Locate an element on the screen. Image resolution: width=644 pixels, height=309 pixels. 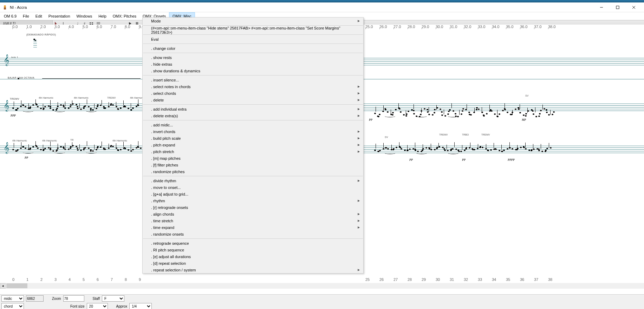
dropdown-item: . insert silence... is located at coordinates (253, 80).